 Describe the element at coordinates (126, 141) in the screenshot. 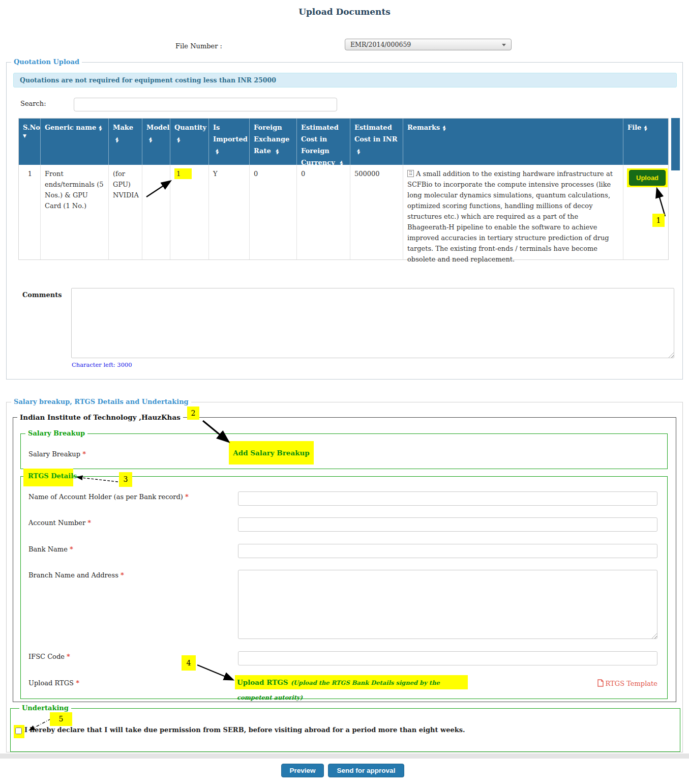

I see `col-header-make: Make ▲▼` at that location.